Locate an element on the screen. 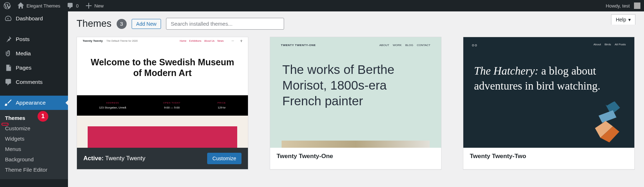  thumb-main-text: The Hatchery: a blog about adventures in… is located at coordinates (549, 73).